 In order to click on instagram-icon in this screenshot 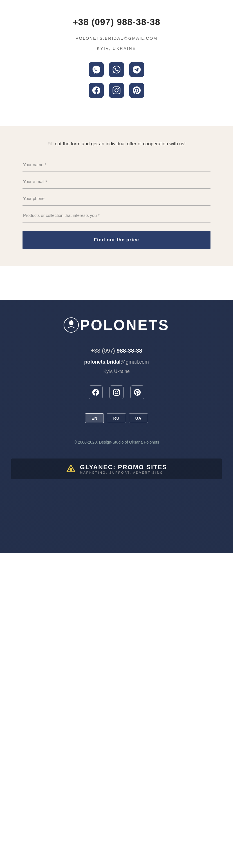, I will do `click(116, 90)`.